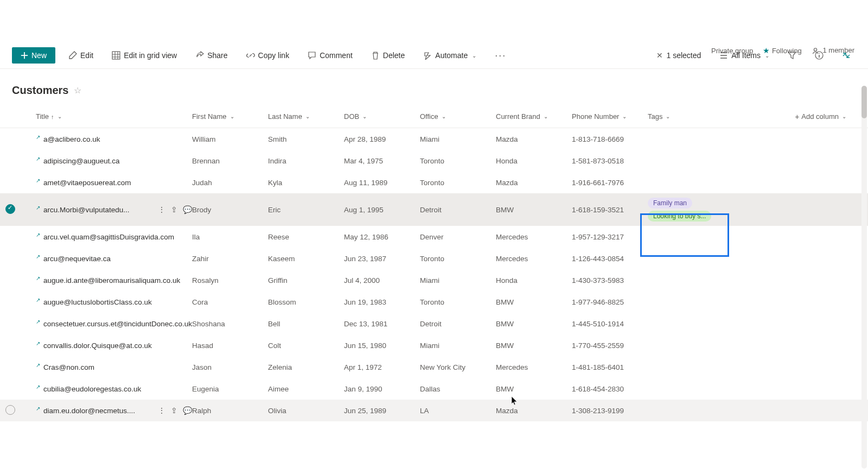  What do you see at coordinates (686, 116) in the screenshot?
I see `header-tags: Tags ⌄` at bounding box center [686, 116].